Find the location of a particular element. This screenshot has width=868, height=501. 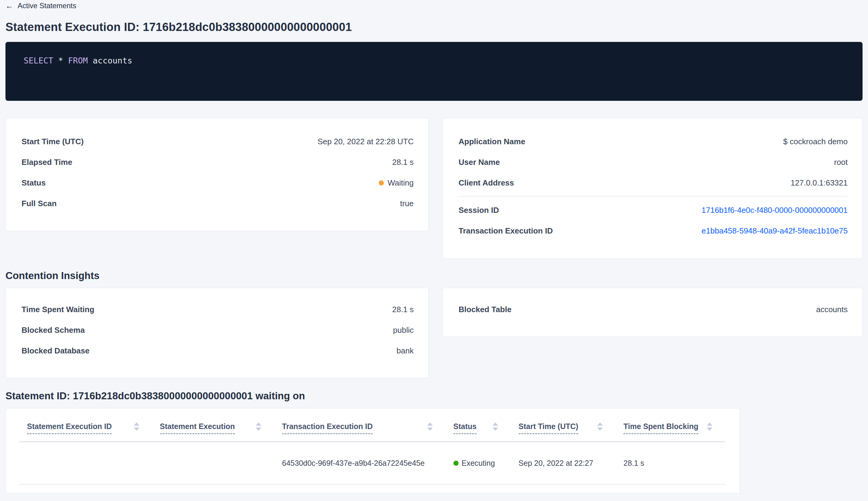

arrow-left-icon: ← is located at coordinates (10, 6).